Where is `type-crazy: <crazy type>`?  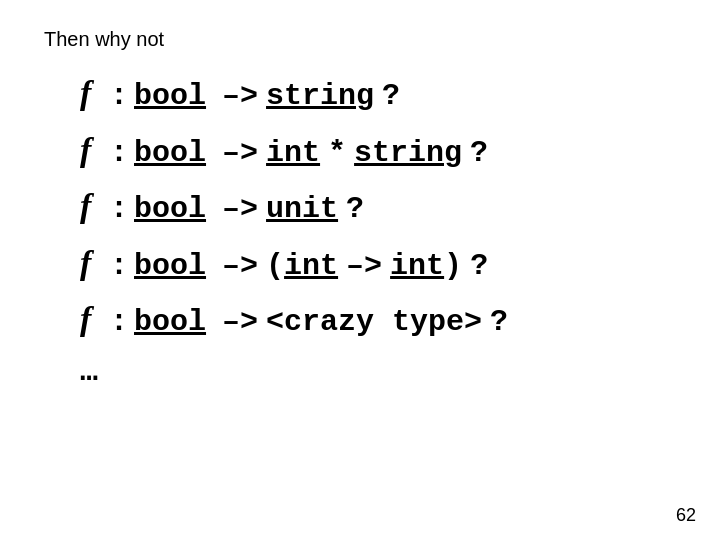 type-crazy: <crazy type> is located at coordinates (374, 323).